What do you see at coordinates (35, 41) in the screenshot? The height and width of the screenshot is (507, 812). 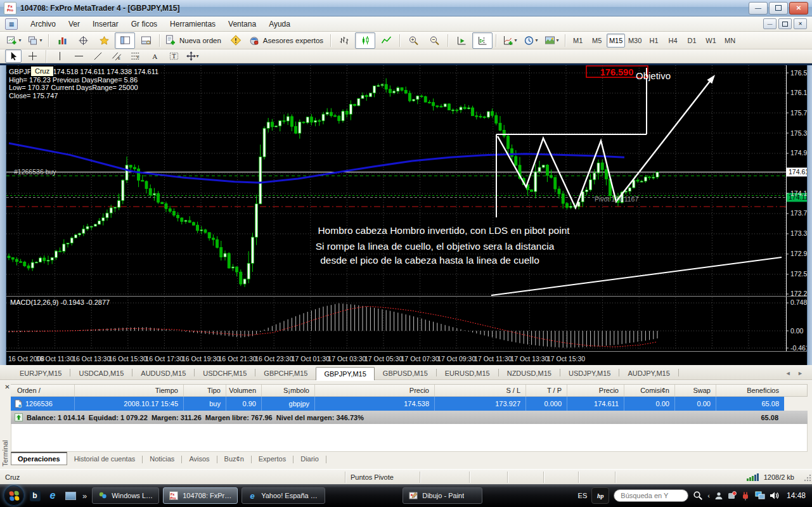 I see `profiles-button: ▾` at bounding box center [35, 41].